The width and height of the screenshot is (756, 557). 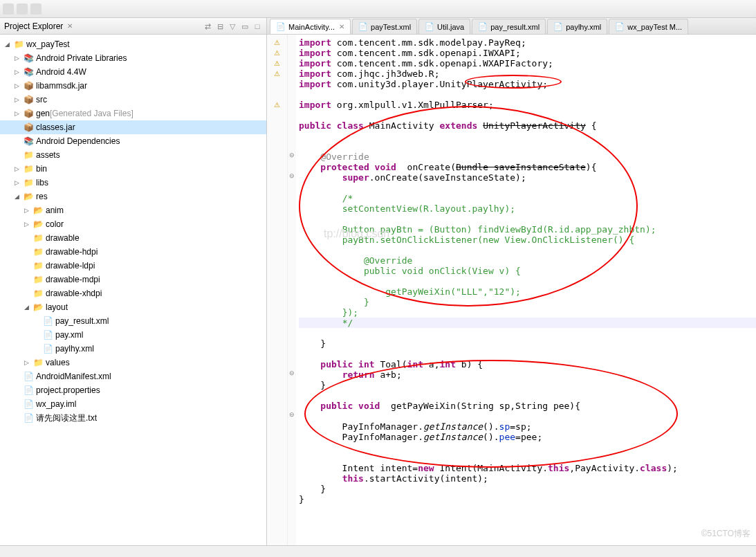 I want to click on code-line: PayInfoManager.getInstance().pee=pee;, so click(x=527, y=437).